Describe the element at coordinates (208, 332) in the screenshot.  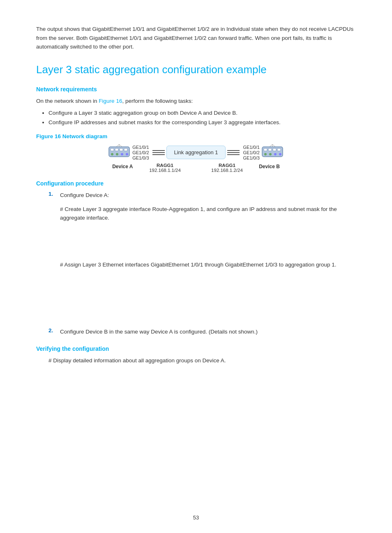
I see `step-2-label: Configure Device B in the same way Devic…` at that location.